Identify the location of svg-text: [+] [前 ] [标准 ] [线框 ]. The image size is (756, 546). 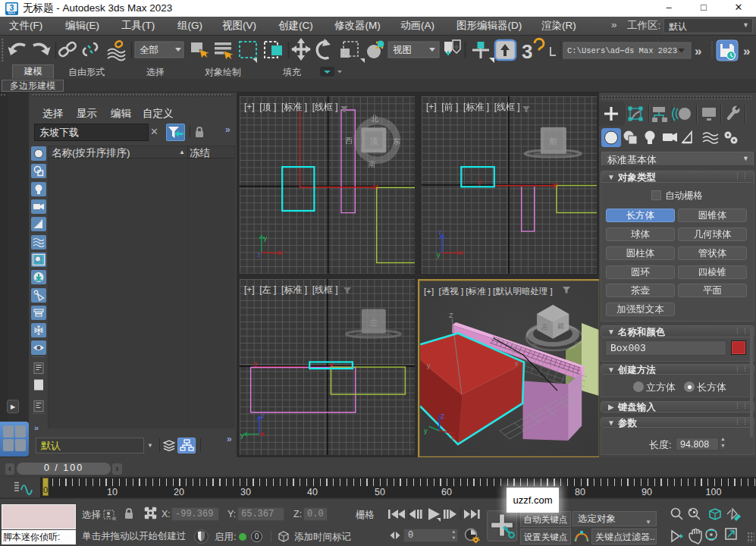
(473, 107).